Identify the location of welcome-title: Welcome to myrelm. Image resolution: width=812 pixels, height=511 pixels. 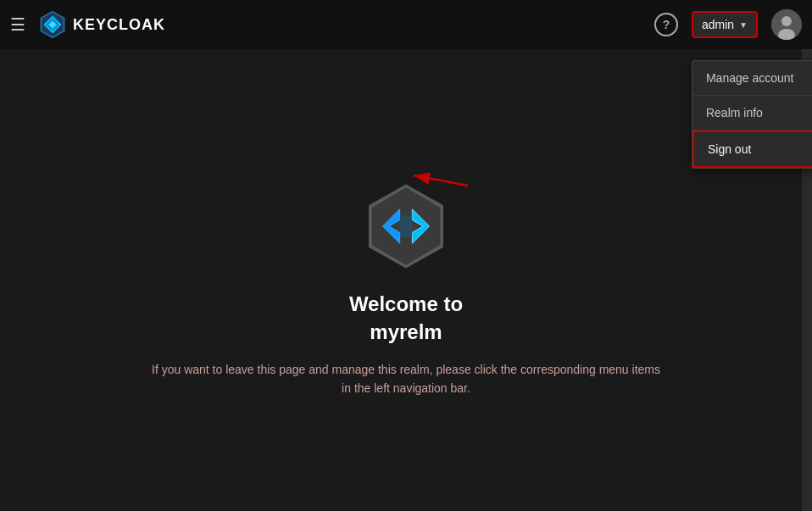
(406, 319).